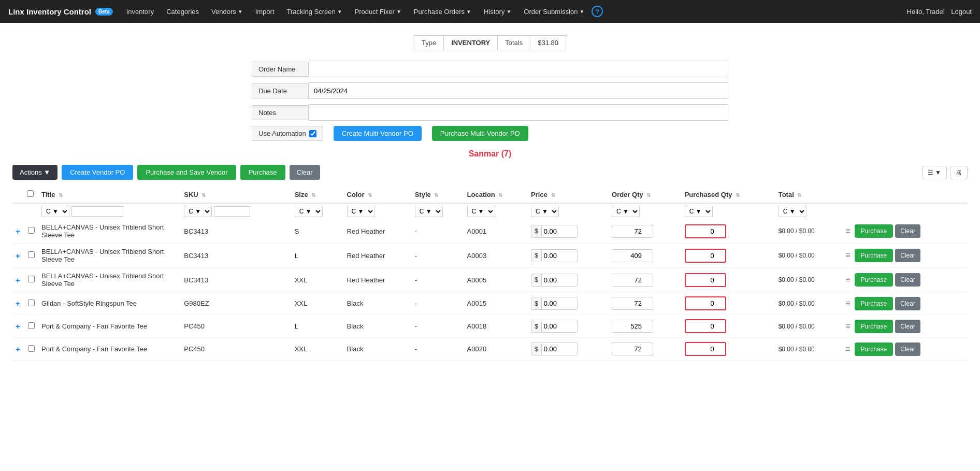 The image size is (980, 471). Describe the element at coordinates (500, 195) in the screenshot. I see `location-sort-icon: ⇅` at that location.